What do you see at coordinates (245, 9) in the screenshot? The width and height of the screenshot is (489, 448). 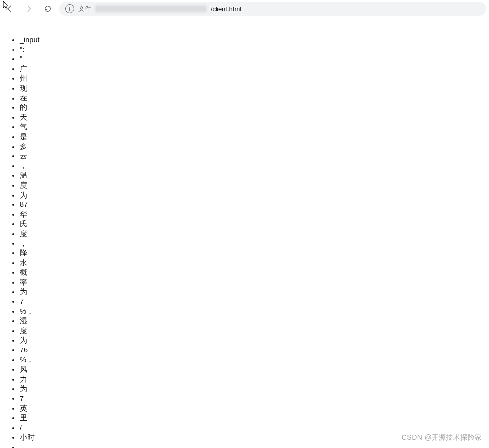 I see `browser-toolbar: i 文件 /client.html` at bounding box center [245, 9].